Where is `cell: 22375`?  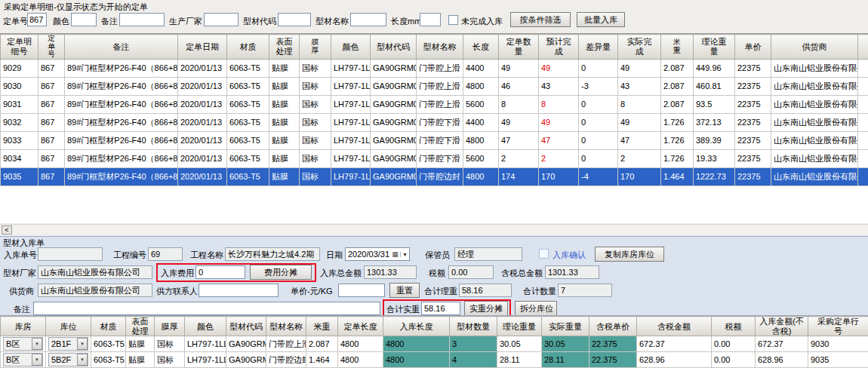 cell: 22375 is located at coordinates (753, 86).